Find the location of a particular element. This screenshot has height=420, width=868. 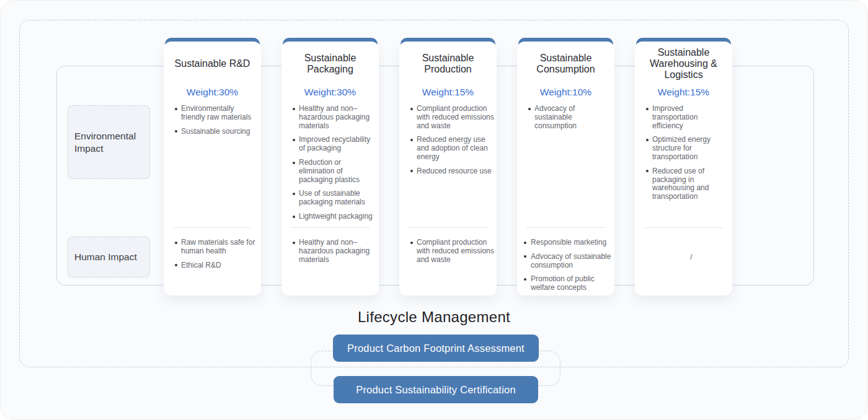

environmental-impact-list: Advocacy of sustainable consumption is located at coordinates (565, 165).